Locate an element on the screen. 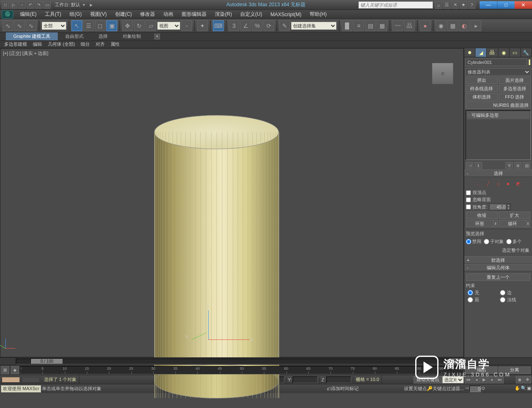 Image resolution: width=532 pixels, height=408 pixels. maximize-viewport-icon: ▣ is located at coordinates (529, 389).